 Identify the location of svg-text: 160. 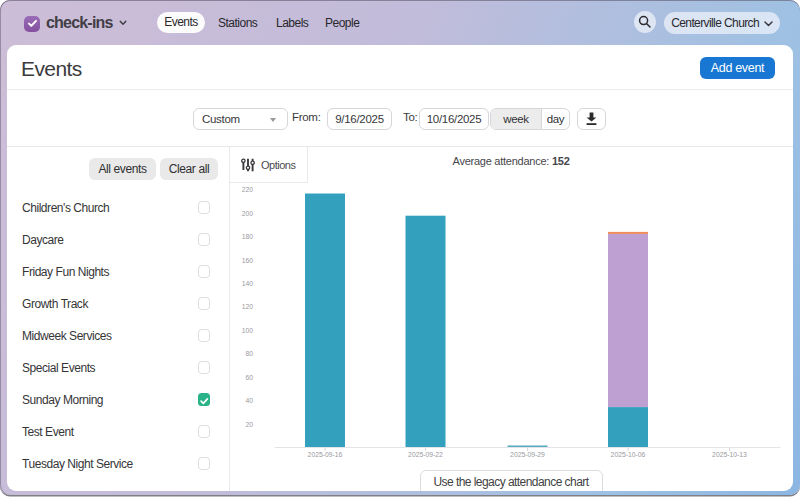
(248, 260).